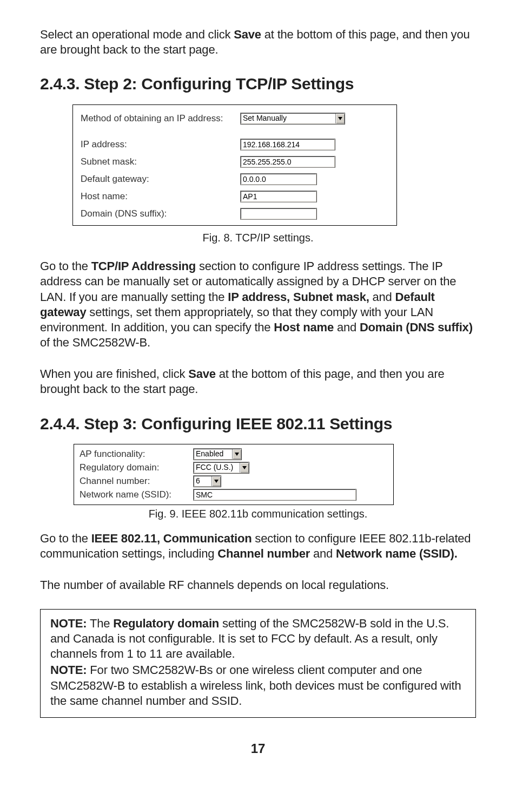  What do you see at coordinates (258, 424) in the screenshot?
I see `heading-2-4-4: 2.4.4. Step 3: Configuring IEEE 802.11 S…` at bounding box center [258, 424].